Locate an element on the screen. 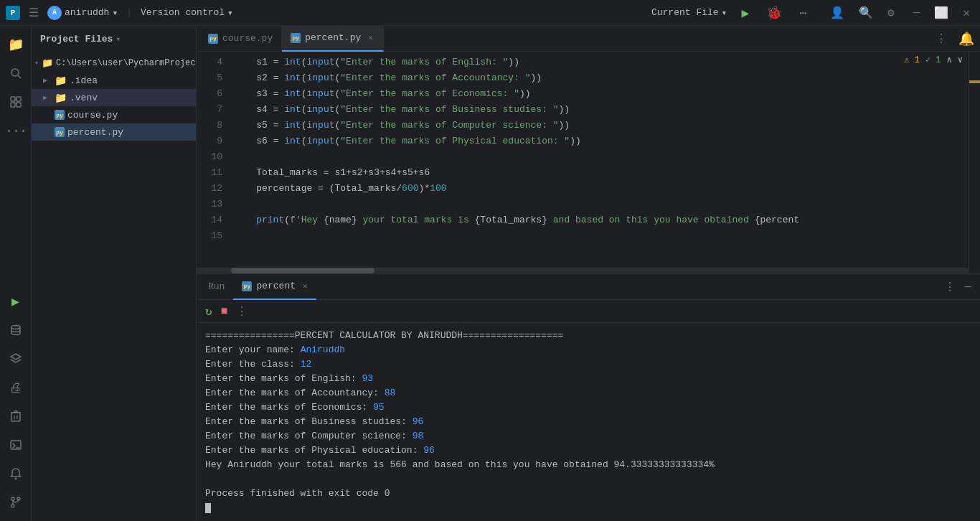 This screenshot has height=521, width=980. idea-folder-icon: 📁 is located at coordinates (60, 80).